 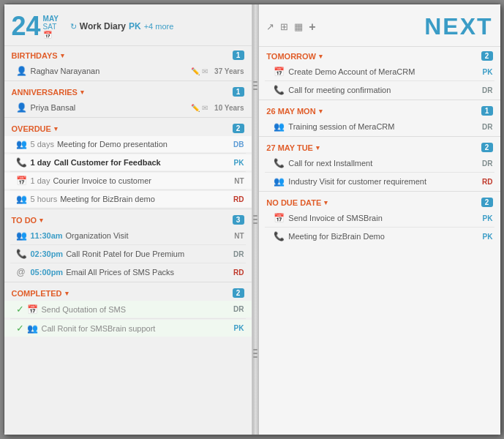 What do you see at coordinates (238, 145) in the screenshot?
I see `overdue-tag-0: DB` at bounding box center [238, 145].